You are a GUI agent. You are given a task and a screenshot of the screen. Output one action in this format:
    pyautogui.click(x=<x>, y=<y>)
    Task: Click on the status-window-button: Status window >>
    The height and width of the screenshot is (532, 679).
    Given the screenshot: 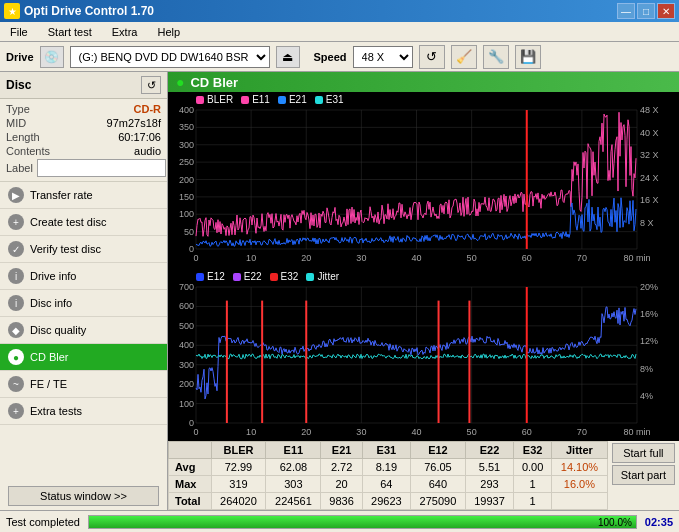 What is the action you would take?
    pyautogui.click(x=84, y=496)
    